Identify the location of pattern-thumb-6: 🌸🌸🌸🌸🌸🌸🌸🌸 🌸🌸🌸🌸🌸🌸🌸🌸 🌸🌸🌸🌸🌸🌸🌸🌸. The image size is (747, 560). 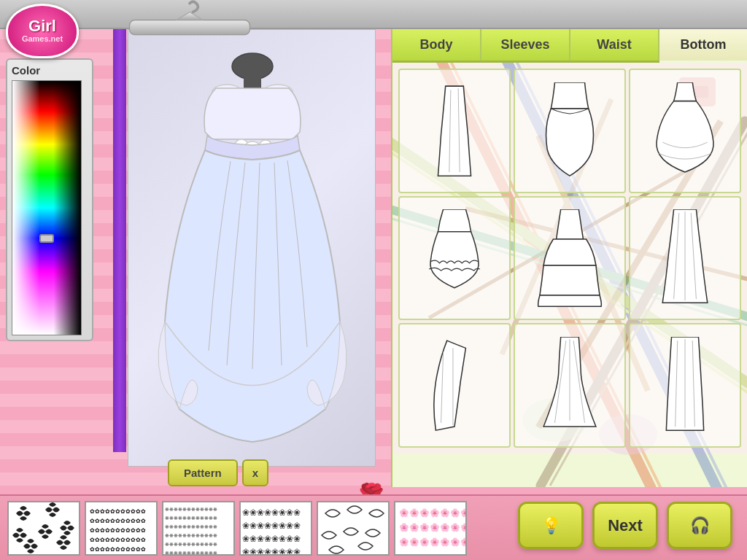
(430, 528).